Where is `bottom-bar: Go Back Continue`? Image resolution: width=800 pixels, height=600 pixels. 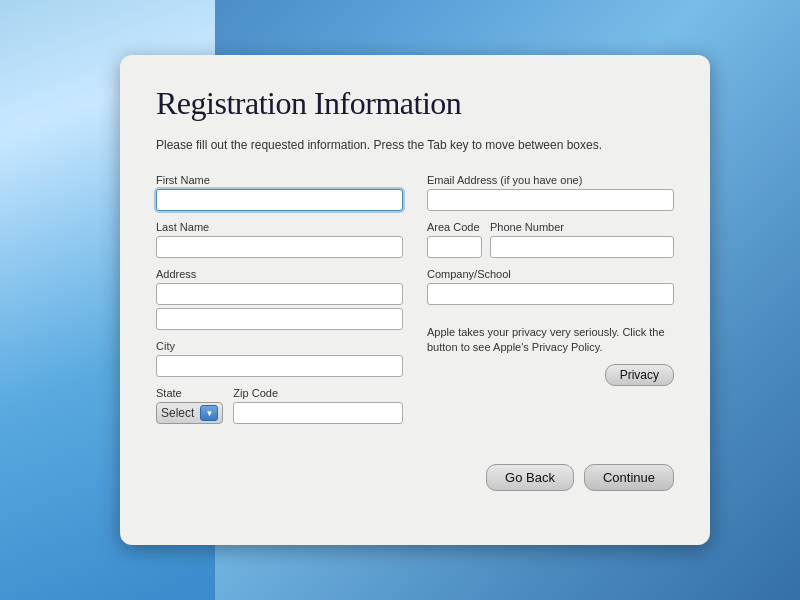 bottom-bar: Go Back Continue is located at coordinates (415, 470).